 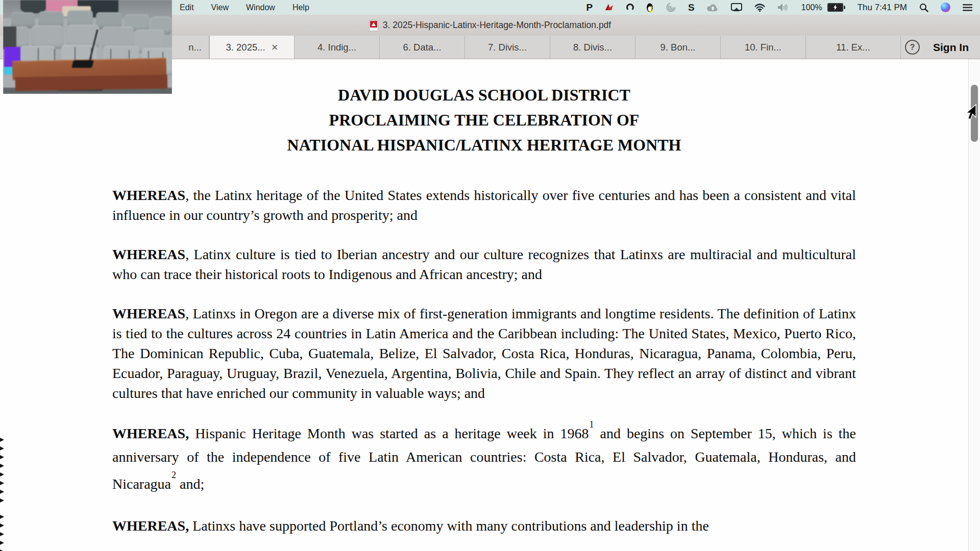 What do you see at coordinates (951, 47) in the screenshot?
I see `sign-in-button: Sign In` at bounding box center [951, 47].